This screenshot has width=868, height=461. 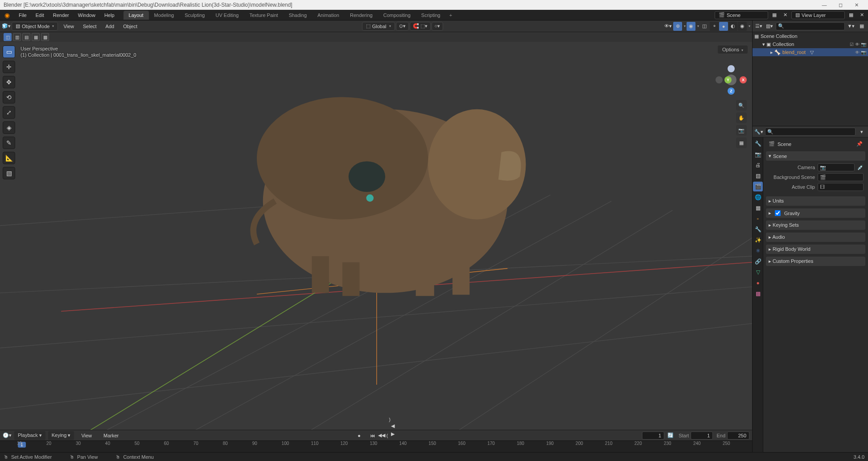 What do you see at coordinates (824, 5) in the screenshot?
I see `minimize-button: —` at bounding box center [824, 5].